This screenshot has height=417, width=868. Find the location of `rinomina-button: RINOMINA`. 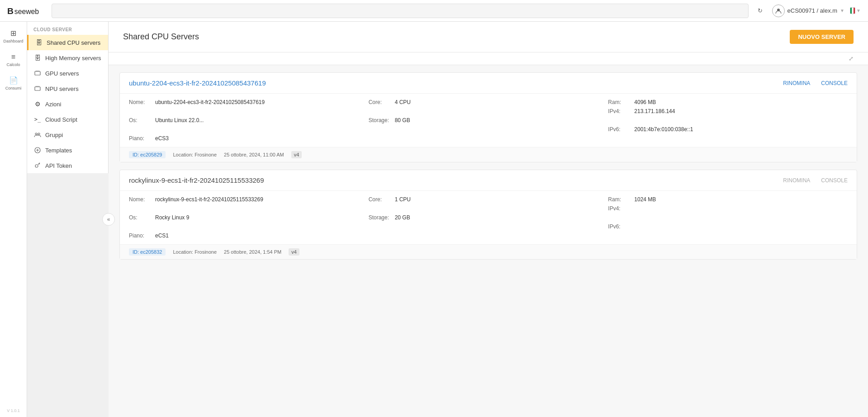

rinomina-button: RINOMINA is located at coordinates (797, 83).